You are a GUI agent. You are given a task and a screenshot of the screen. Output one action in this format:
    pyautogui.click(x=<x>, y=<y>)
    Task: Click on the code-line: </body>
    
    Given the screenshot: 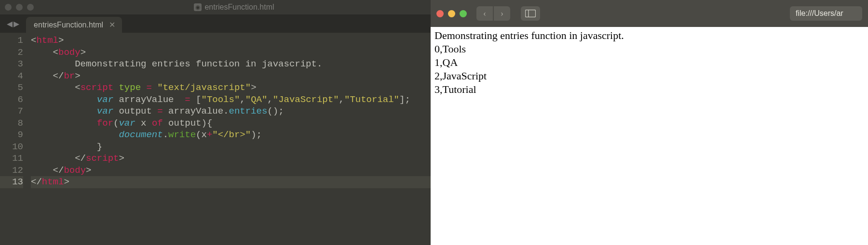 What is the action you would take?
    pyautogui.click(x=231, y=170)
    